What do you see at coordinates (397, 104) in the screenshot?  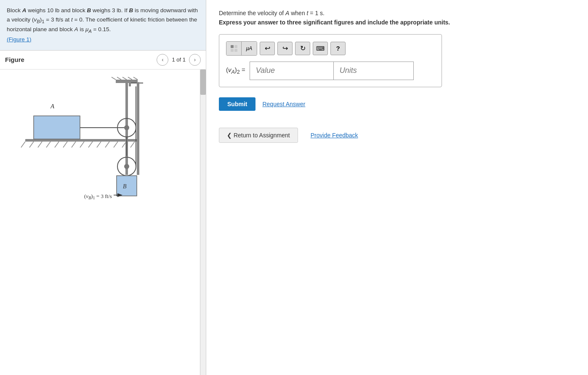 I see `action-row: Submit Request Answer` at bounding box center [397, 104].